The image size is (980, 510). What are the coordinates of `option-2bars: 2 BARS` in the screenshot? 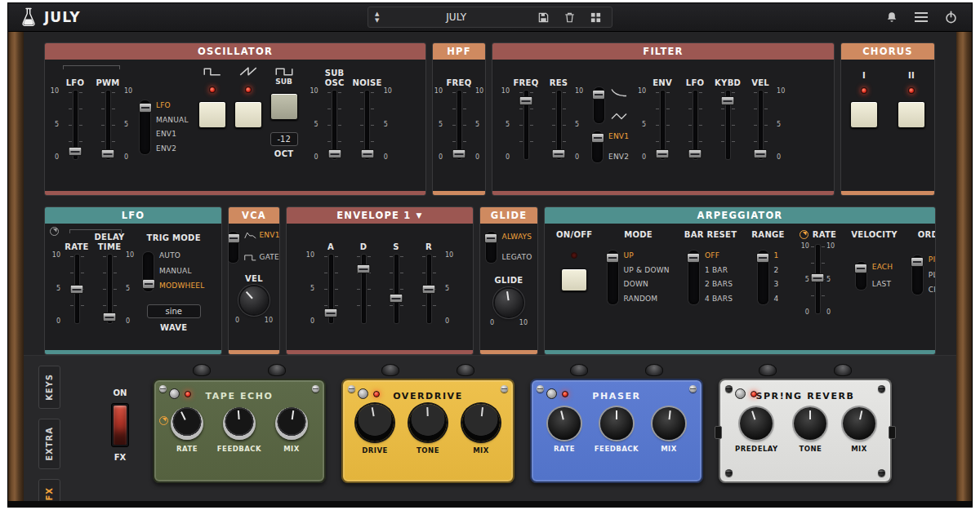 It's located at (719, 284).